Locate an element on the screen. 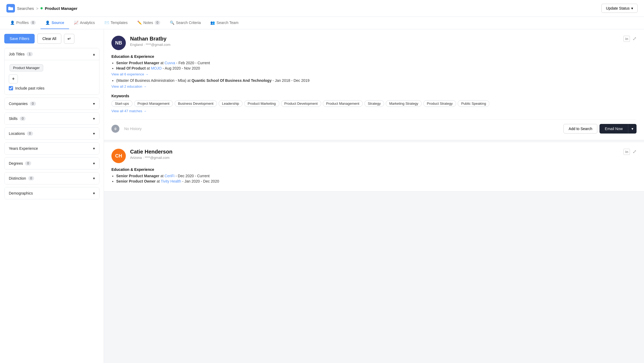 This screenshot has width=644, height=363. filter-degrees-label: Degrees is located at coordinates (16, 163).